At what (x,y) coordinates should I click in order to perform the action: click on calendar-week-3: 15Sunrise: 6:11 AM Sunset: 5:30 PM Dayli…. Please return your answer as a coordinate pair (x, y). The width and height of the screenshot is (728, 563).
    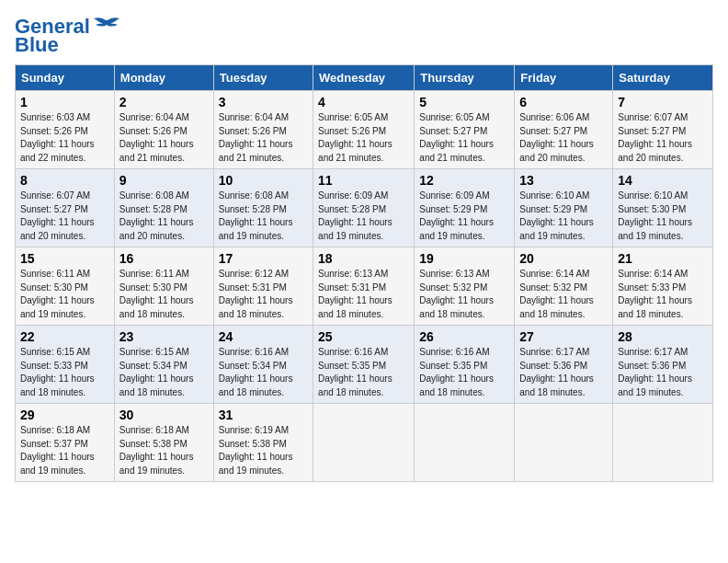
    Looking at the image, I should click on (364, 287).